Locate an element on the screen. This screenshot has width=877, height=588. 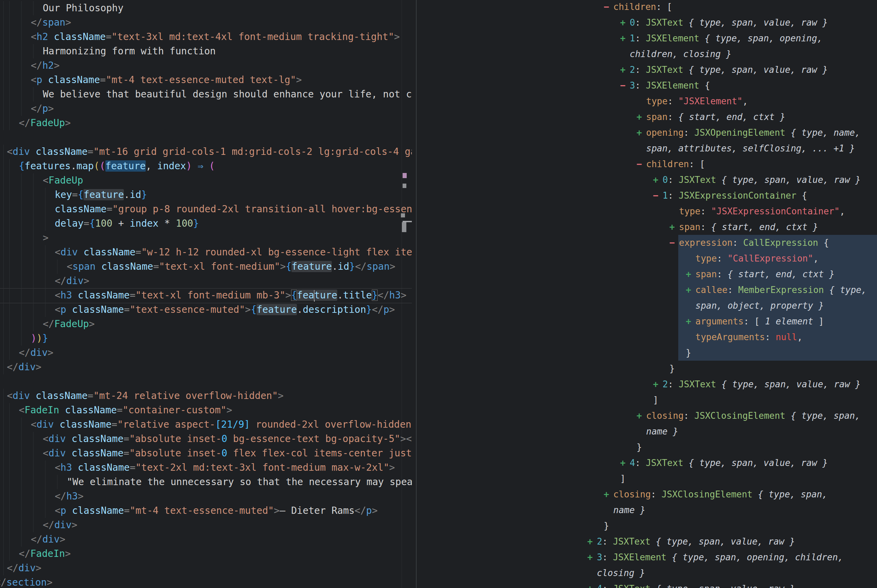
ast-tree-line: +1: JSXElement { type, span, opening, is located at coordinates (438, 38).